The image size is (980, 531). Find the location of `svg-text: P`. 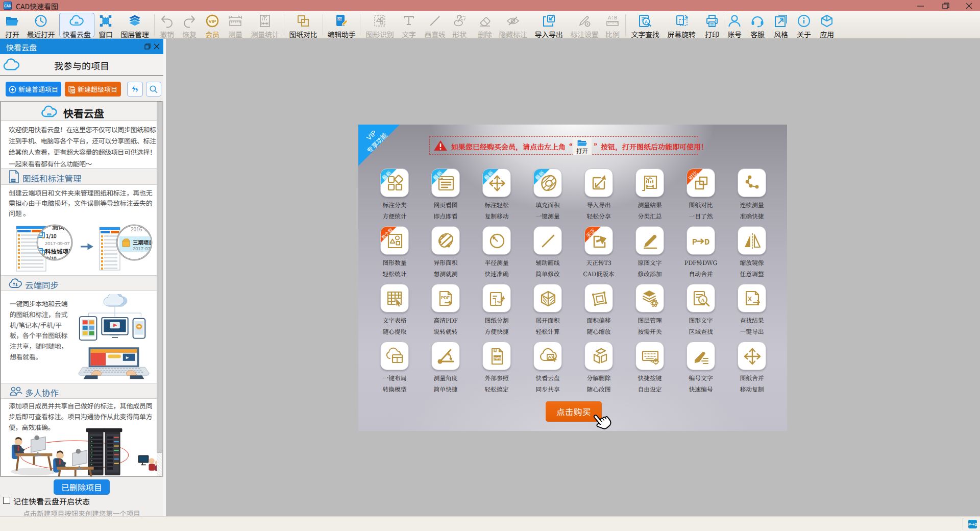

svg-text: P is located at coordinates (695, 242).